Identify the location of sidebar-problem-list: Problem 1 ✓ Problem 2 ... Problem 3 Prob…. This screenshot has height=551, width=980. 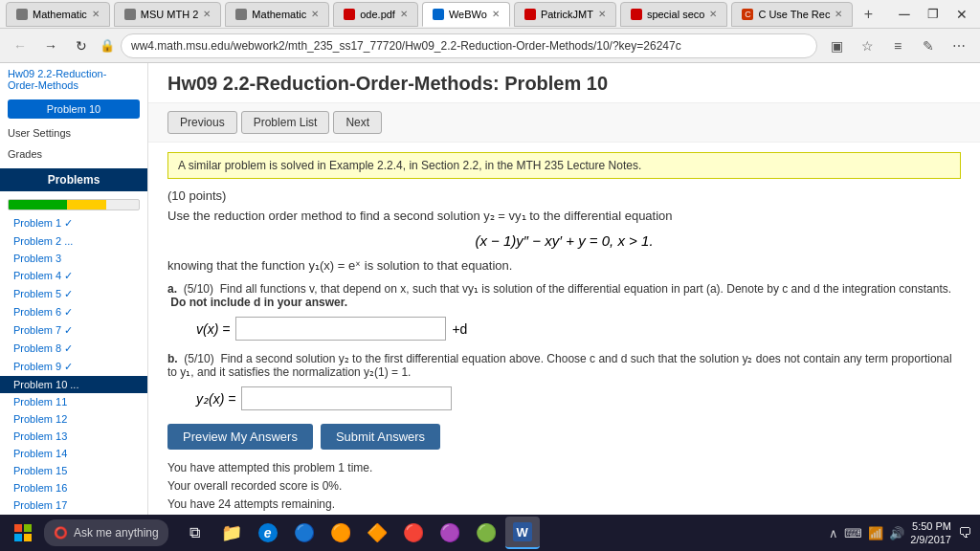
(74, 364).